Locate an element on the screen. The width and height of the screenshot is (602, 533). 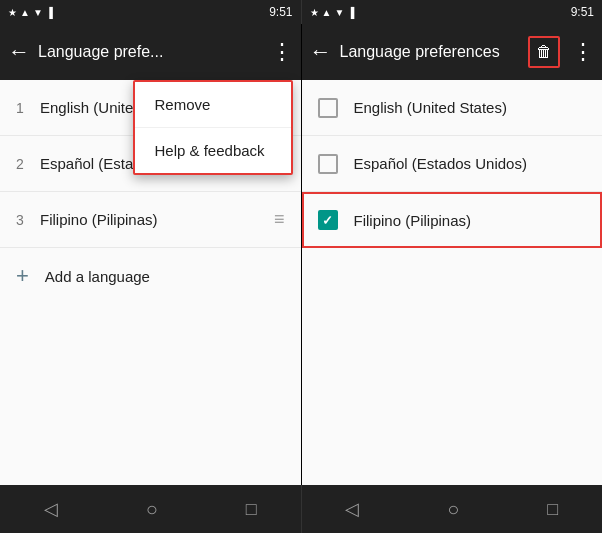
nav-recents-right: □ is located at coordinates (552, 510).